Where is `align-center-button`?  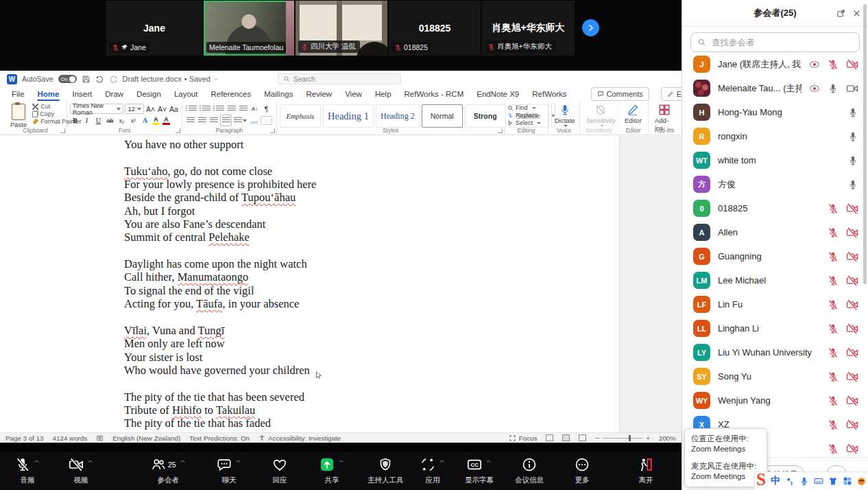
align-center-button is located at coordinates (202, 121).